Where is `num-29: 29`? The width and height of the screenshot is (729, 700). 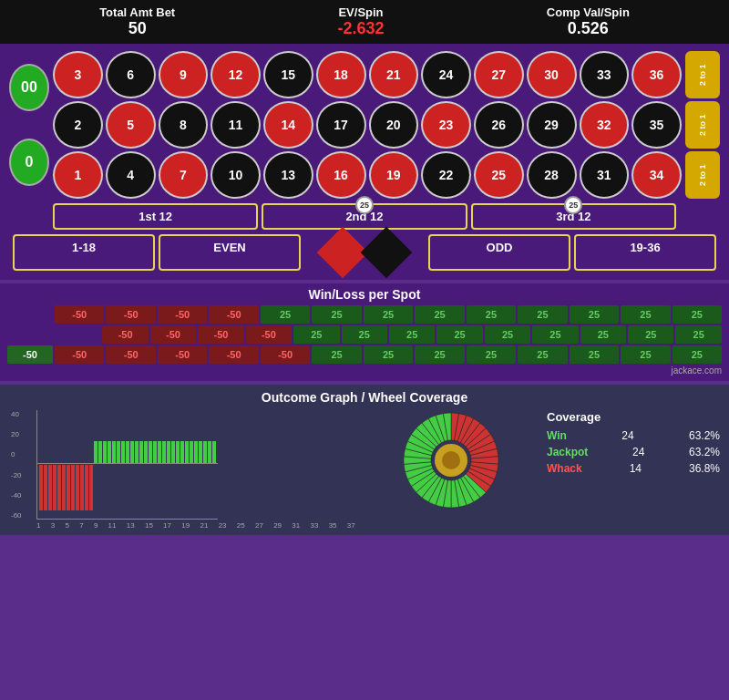
num-29: 29 is located at coordinates (552, 125).